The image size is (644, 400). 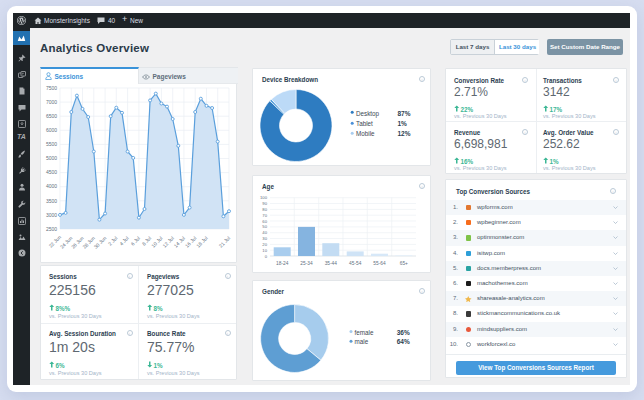 What do you see at coordinates (202, 242) in the screenshot?
I see `svg-text: 18 Jul` at bounding box center [202, 242].